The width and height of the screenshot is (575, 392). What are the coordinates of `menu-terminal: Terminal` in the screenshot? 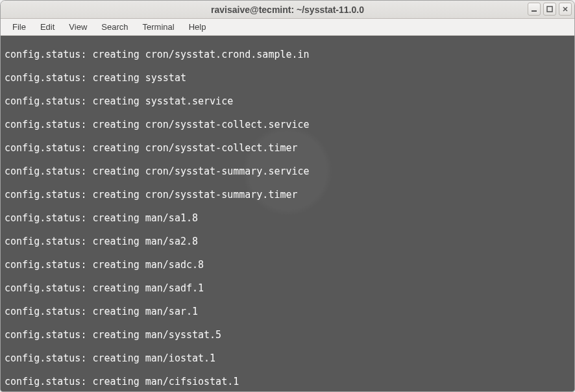 It's located at (158, 27).